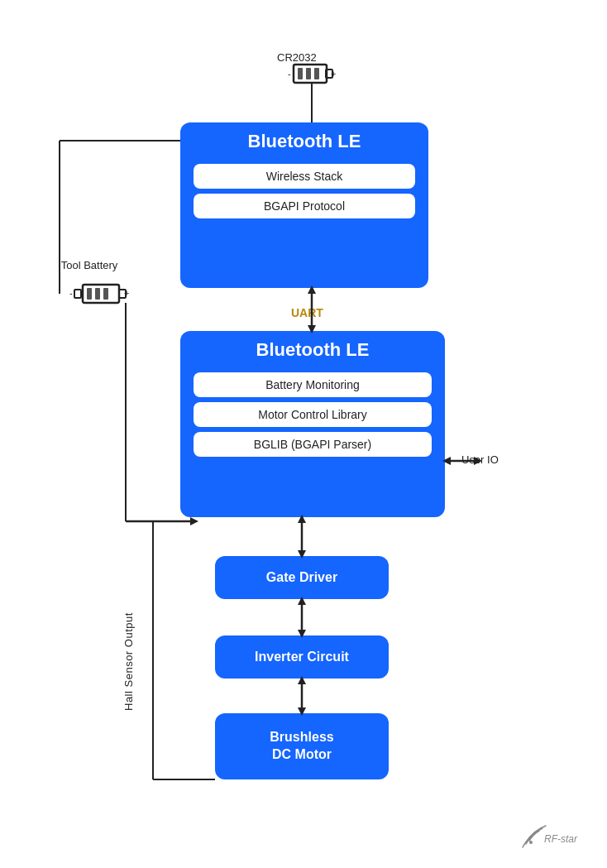 This screenshot has height=868, width=607. I want to click on uart-label: UART, so click(308, 313).